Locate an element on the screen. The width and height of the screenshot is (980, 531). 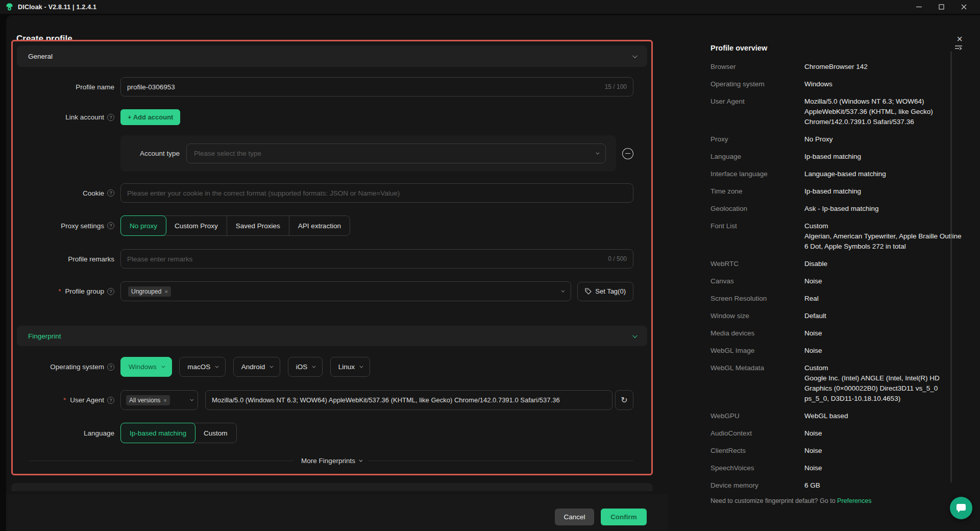
user-agent-input is located at coordinates (409, 400).